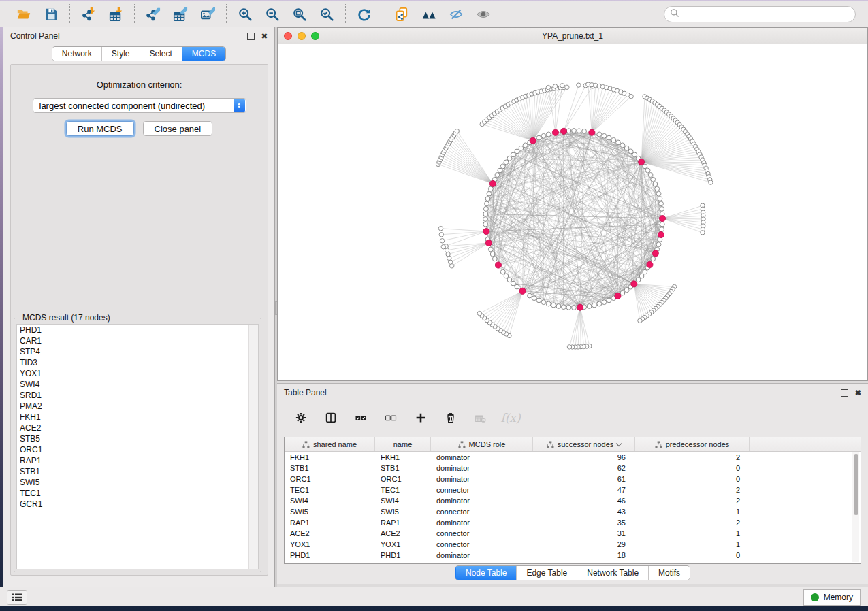 This screenshot has height=611, width=868. What do you see at coordinates (138, 374) in the screenshot?
I see `mcds-result-item: YOX1` at bounding box center [138, 374].